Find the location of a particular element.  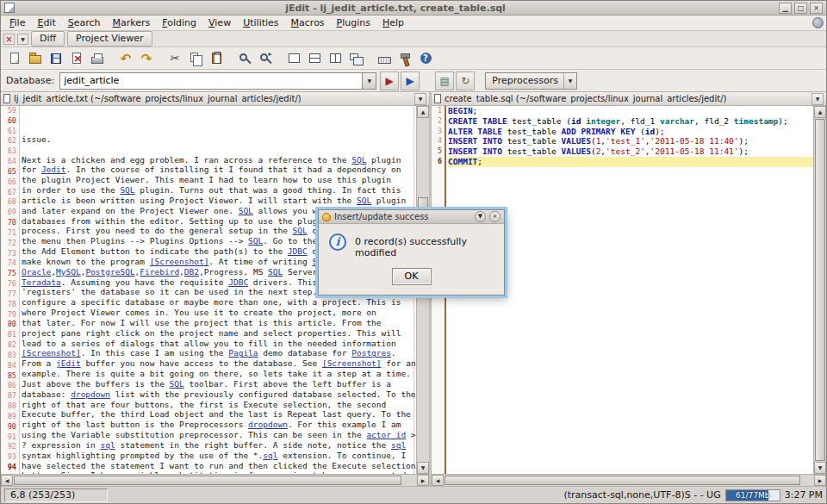

cut-button: ✂ is located at coordinates (175, 59).